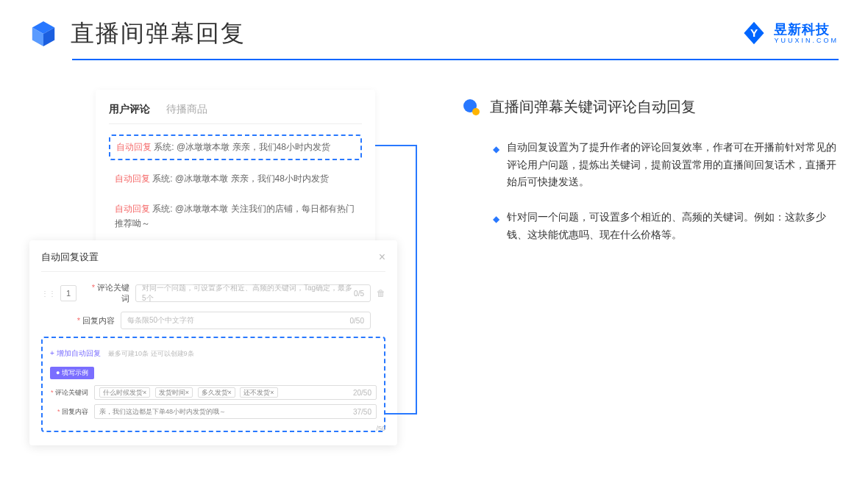 The image size is (868, 488). What do you see at coordinates (806, 41) in the screenshot?
I see `brand-url: YUUXIN.COM` at bounding box center [806, 41].